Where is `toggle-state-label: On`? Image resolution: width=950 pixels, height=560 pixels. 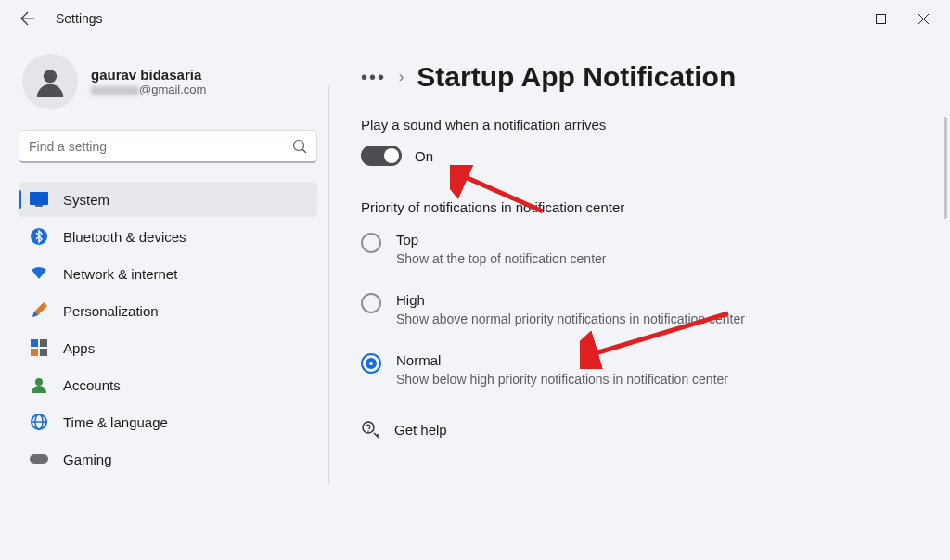
toggle-state-label: On is located at coordinates (424, 156).